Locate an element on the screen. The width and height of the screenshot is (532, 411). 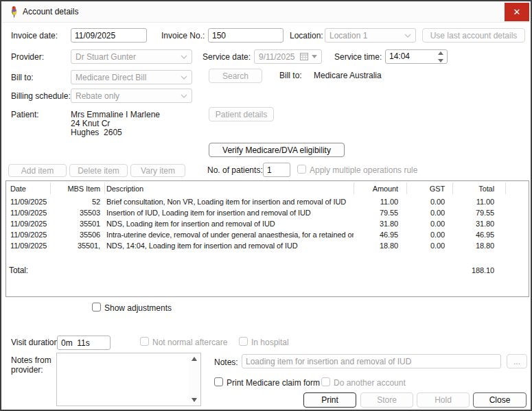
no-of-patients-input is located at coordinates (277, 170).